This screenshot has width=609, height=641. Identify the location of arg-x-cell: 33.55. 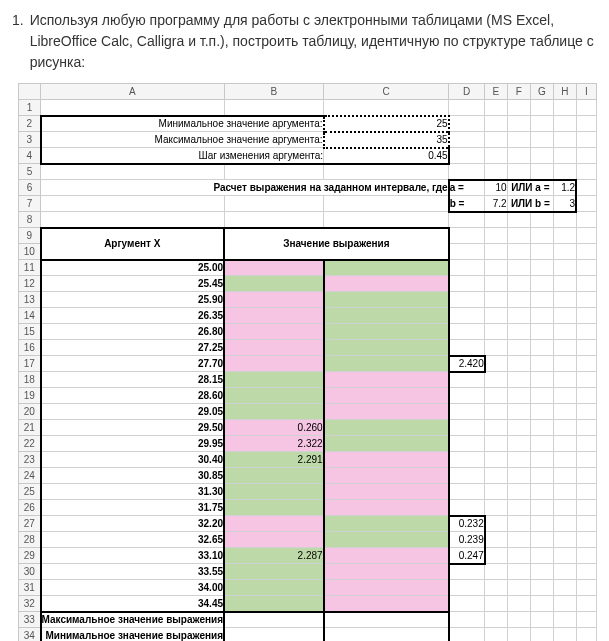
(133, 572).